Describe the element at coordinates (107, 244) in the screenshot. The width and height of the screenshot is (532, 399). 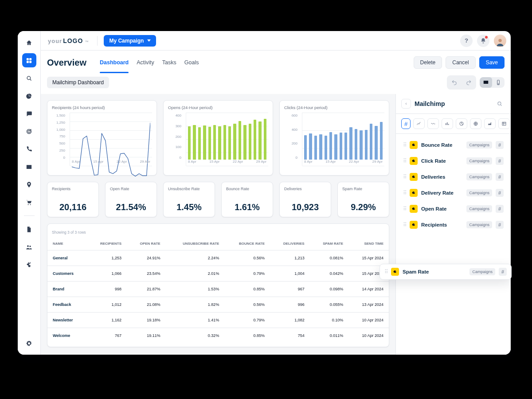
I see `col-recipients: RECIPIENTS` at that location.